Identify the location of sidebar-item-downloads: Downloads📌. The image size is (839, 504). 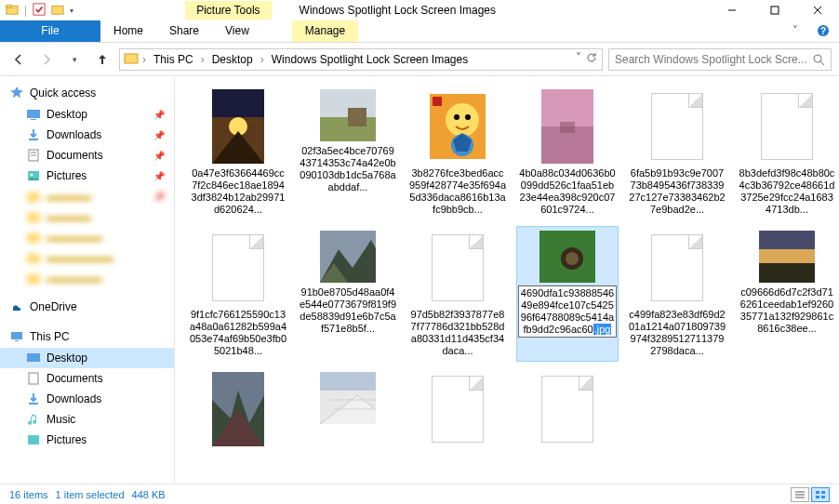
(87, 135).